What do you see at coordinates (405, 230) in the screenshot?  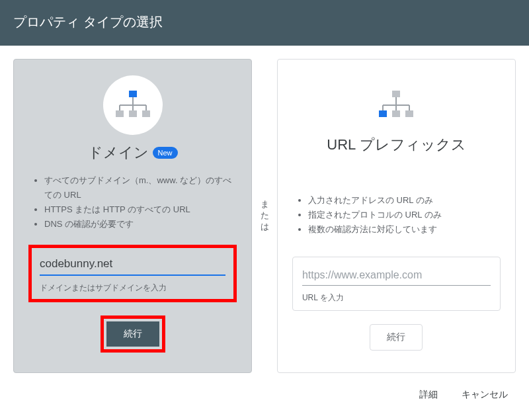 I see `list-item: 複数の確認方法に対応しています` at bounding box center [405, 230].